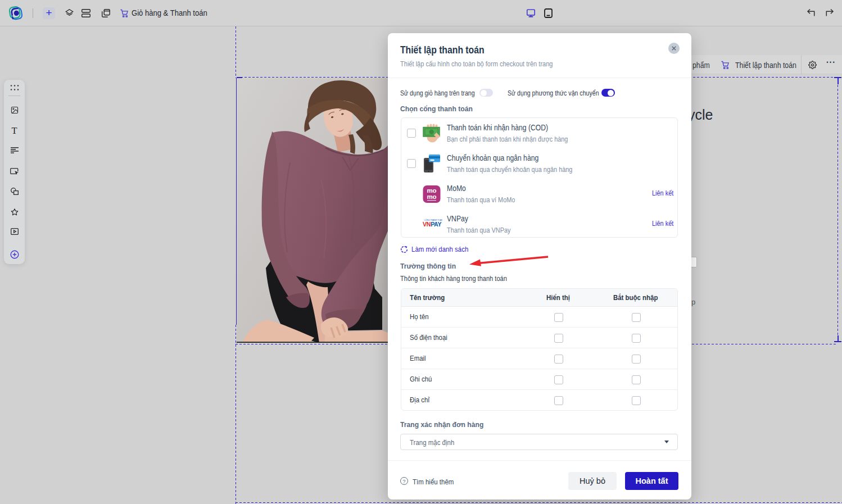 The image size is (842, 504). What do you see at coordinates (432, 197) in the screenshot?
I see `svg-text: mo` at bounding box center [432, 197].